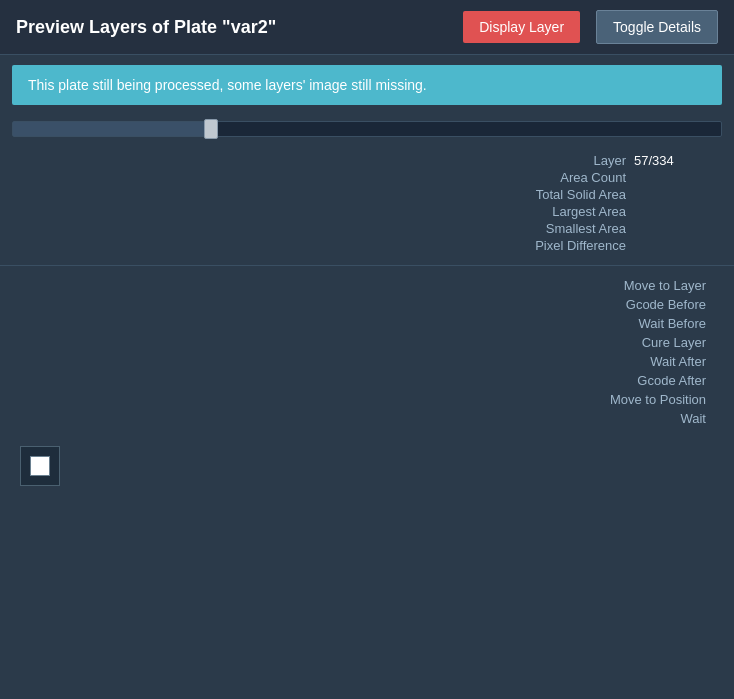 The width and height of the screenshot is (734, 699). Describe the element at coordinates (40, 466) in the screenshot. I see `layer-image` at that location.